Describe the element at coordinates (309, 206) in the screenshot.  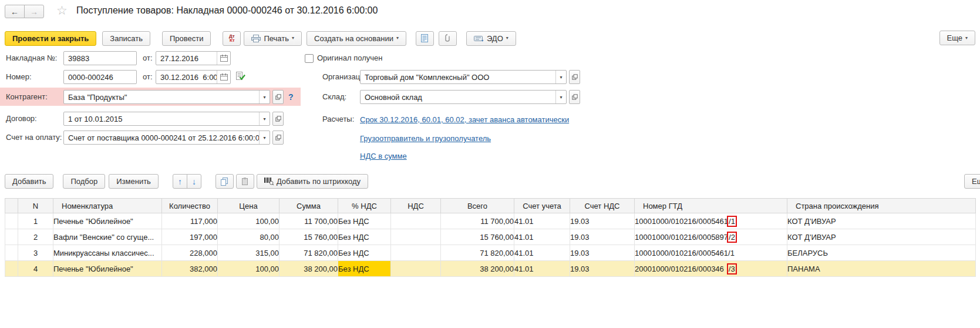
I see `col-sum: Сумма` at that location.